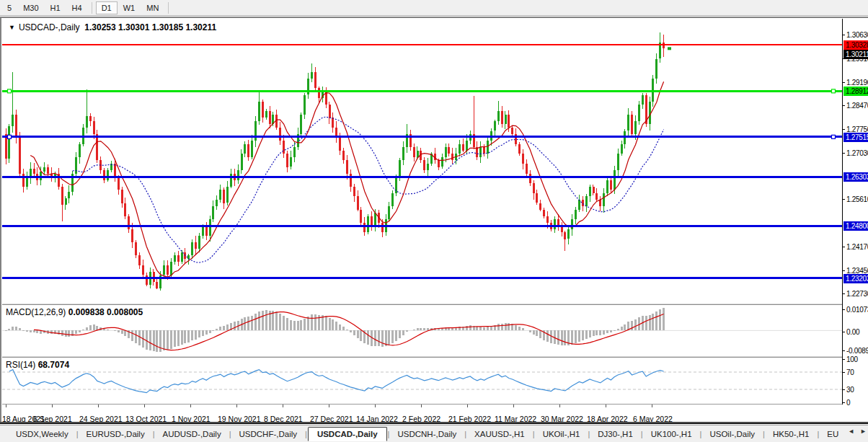 This screenshot has width=868, height=442. I want to click on tab-xauusd-h1: XAUUSD-,H1, so click(500, 434).